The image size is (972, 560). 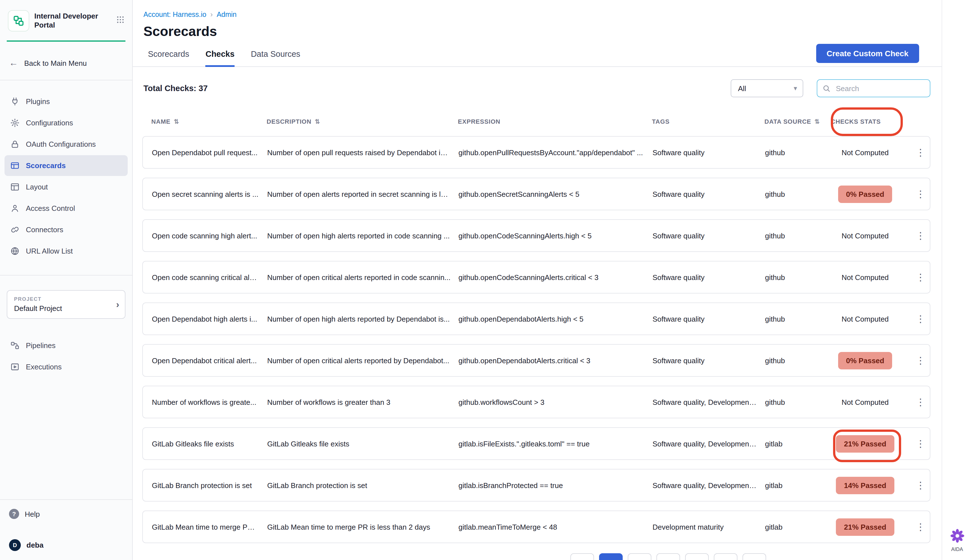 What do you see at coordinates (957, 280) in the screenshot?
I see `right-gutter: AIDA` at bounding box center [957, 280].